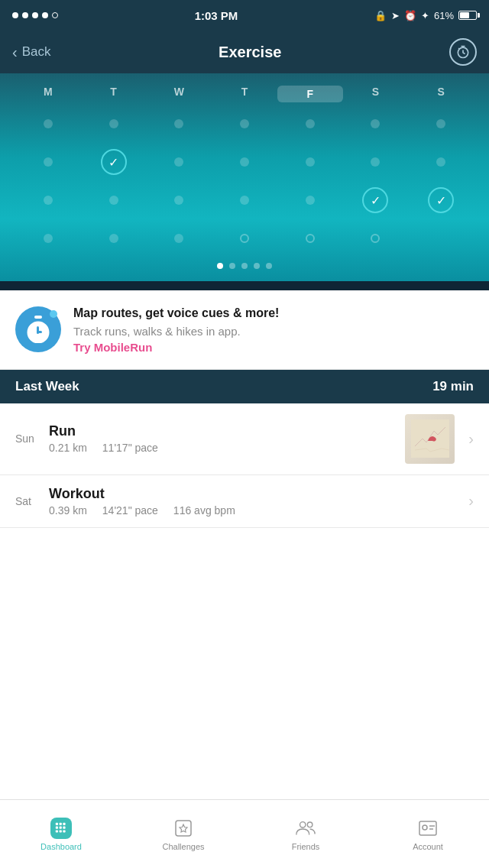 This screenshot has width=489, height=868. Describe the element at coordinates (47, 387) in the screenshot. I see `last-week-title: Last Week` at that location.